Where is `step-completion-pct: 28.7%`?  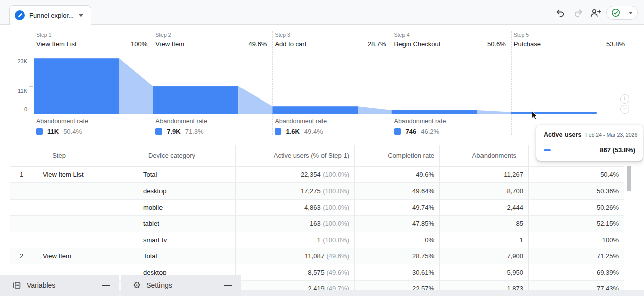 step-completion-pct: 28.7% is located at coordinates (377, 44).